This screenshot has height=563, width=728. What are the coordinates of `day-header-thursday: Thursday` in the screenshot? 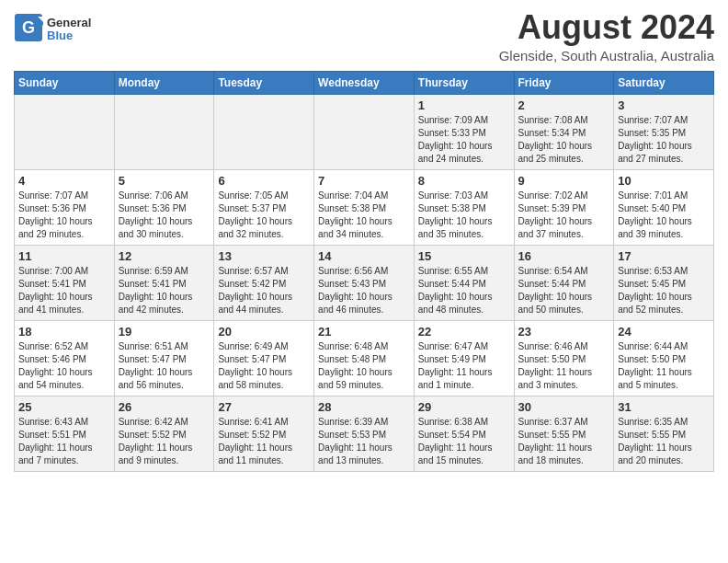 It's located at (463, 83).